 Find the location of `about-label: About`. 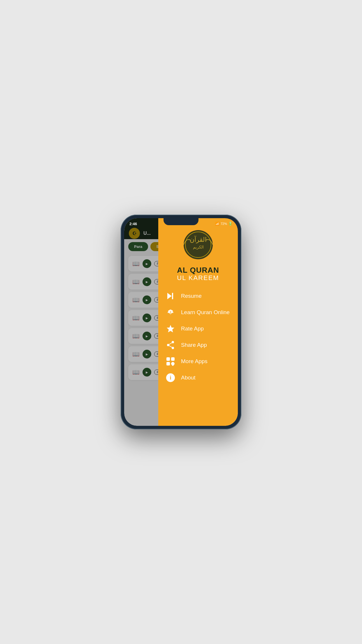

about-label: About is located at coordinates (188, 378).